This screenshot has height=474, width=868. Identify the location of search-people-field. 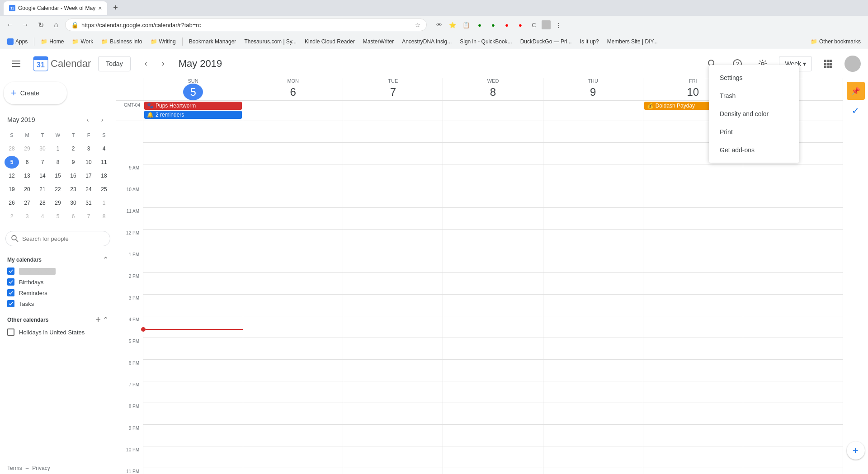
(58, 239).